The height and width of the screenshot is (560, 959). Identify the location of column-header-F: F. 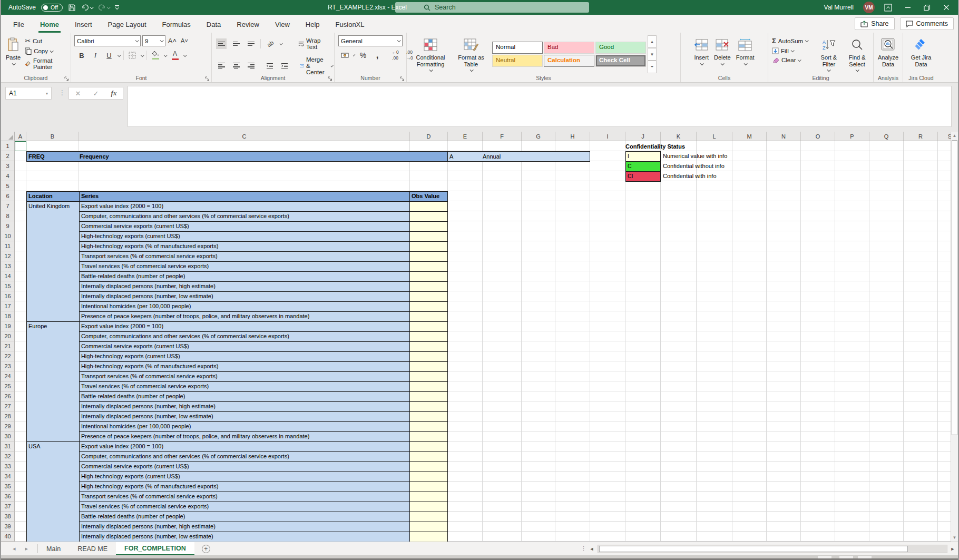
(502, 136).